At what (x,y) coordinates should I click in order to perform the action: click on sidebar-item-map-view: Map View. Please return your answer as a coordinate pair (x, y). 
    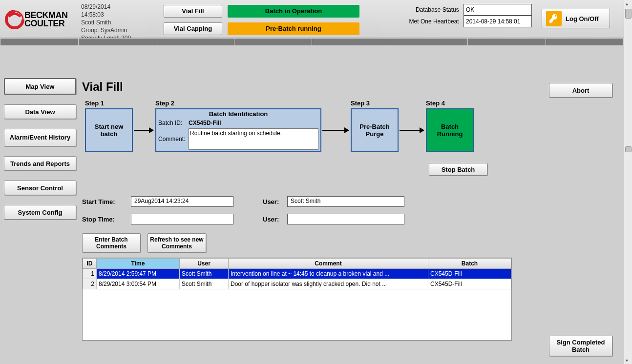
    Looking at the image, I should click on (40, 86).